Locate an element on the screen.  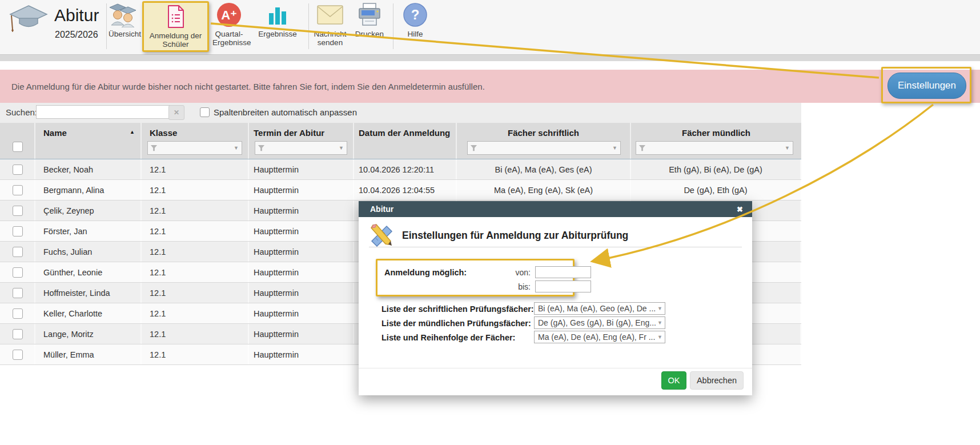
svg-text: A⁺ is located at coordinates (229, 15).